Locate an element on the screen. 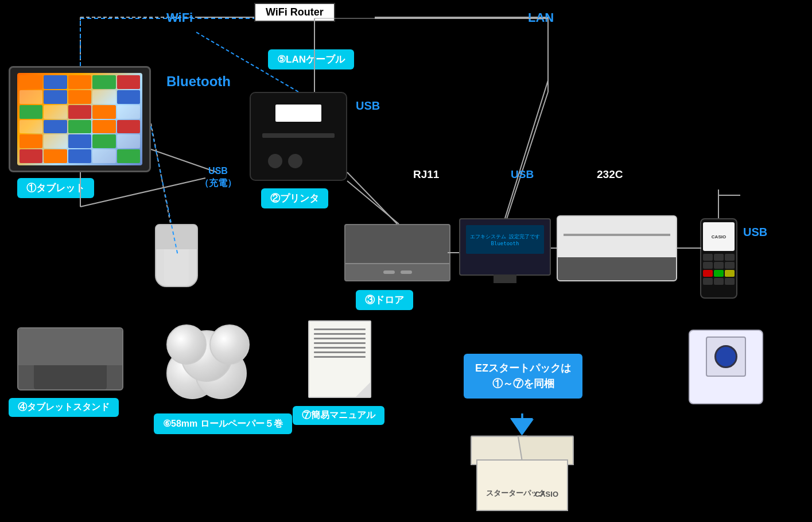  usb3-label: USB is located at coordinates (755, 232).